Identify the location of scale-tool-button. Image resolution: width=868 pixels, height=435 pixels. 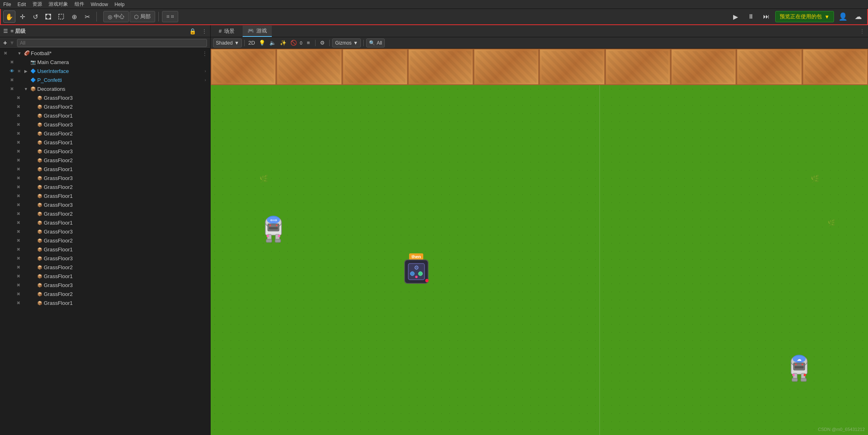
(48, 17).